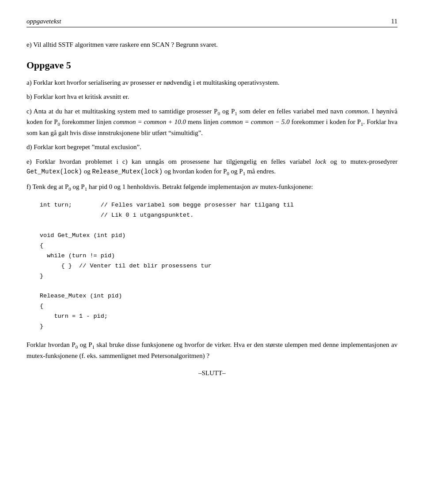 This screenshot has height=504, width=424. Describe the element at coordinates (212, 83) in the screenshot. I see `part-a: a) Forklar kort hvorfor serialisering av…` at that location.